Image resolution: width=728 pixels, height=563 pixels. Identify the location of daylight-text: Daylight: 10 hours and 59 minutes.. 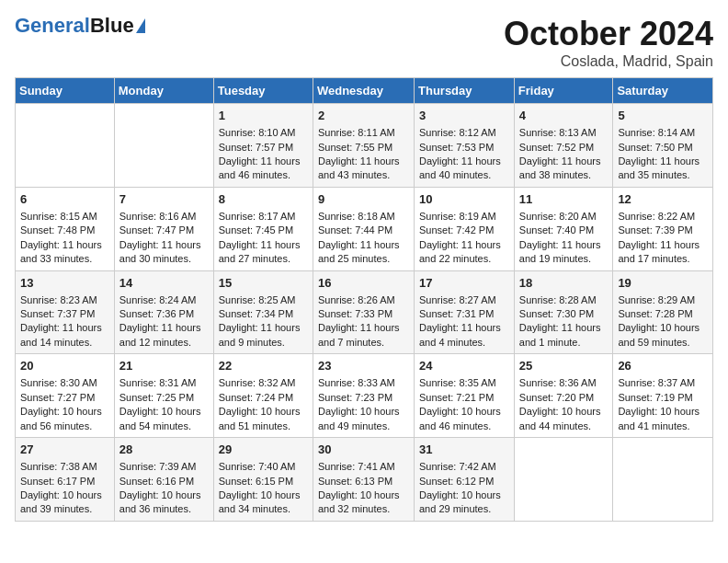
(663, 335).